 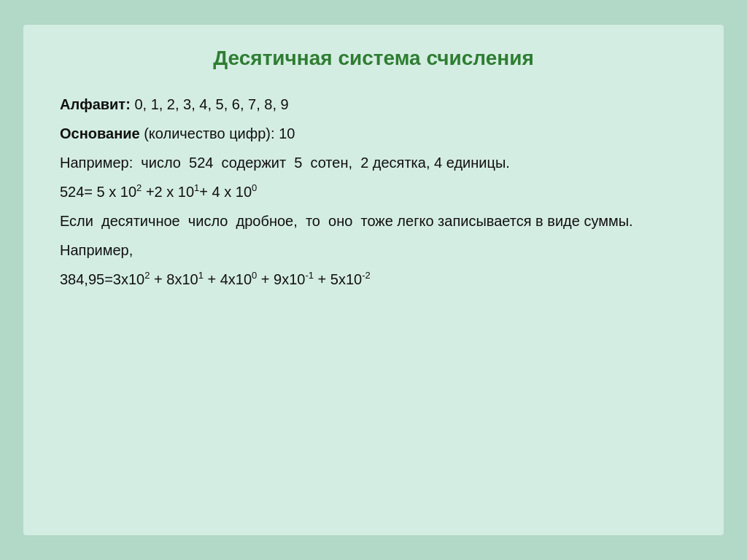 What do you see at coordinates (374, 104) in the screenshot?
I see `alphabet-line: Алфавит: 0, 1, 2, 3, 4, 5, 6, 7, 8, 9` at bounding box center [374, 104].